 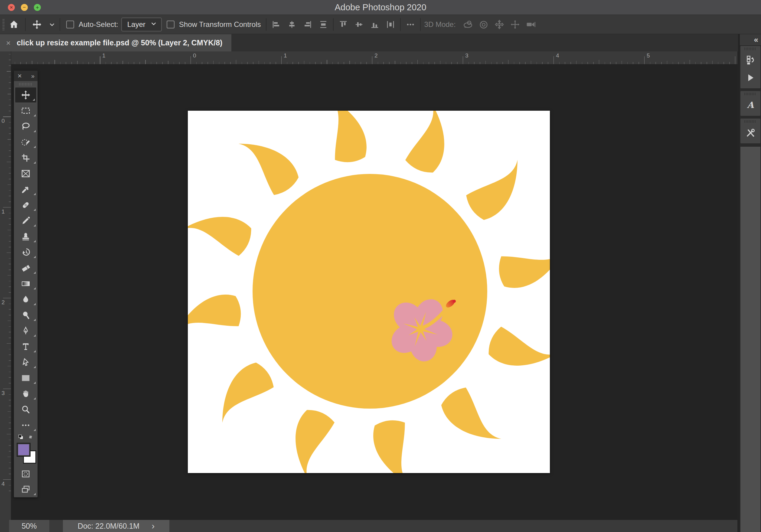 I want to click on actions-panel-button, so click(x=750, y=78).